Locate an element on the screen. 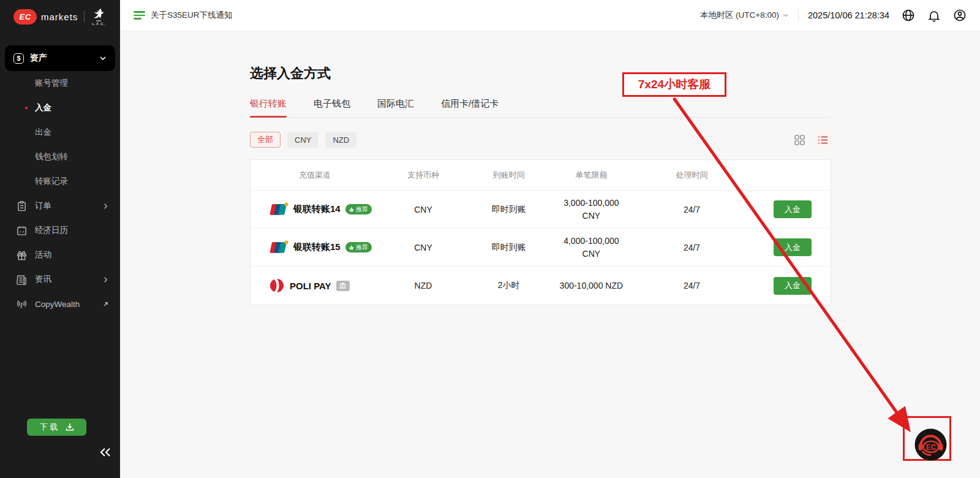  sidebar-item-label: 入金 is located at coordinates (43, 108).